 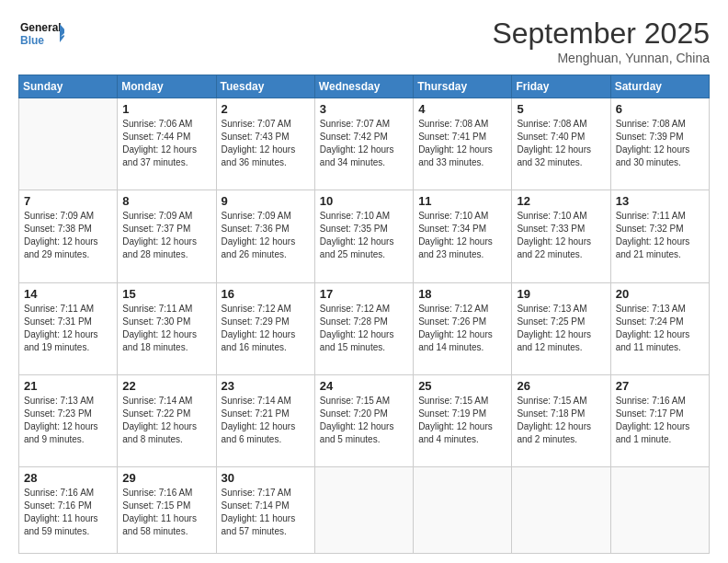 I want to click on day-number: 10, so click(x=364, y=201).